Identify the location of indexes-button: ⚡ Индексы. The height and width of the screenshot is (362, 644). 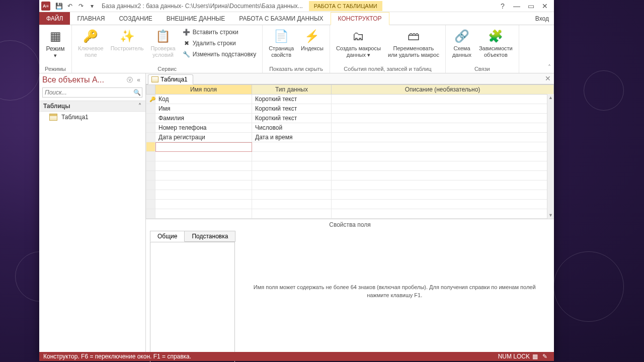
(312, 40).